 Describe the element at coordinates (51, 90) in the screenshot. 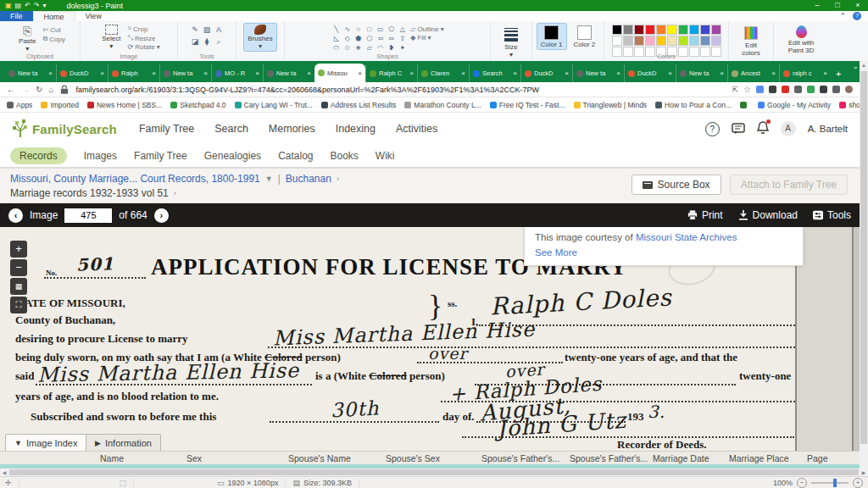

I see `home-icon: ⌂` at that location.